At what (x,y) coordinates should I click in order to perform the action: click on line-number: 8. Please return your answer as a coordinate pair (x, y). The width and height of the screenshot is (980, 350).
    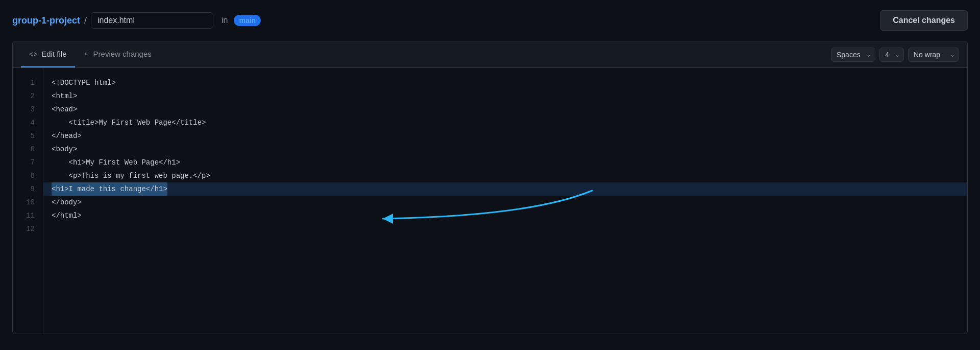
    Looking at the image, I should click on (28, 176).